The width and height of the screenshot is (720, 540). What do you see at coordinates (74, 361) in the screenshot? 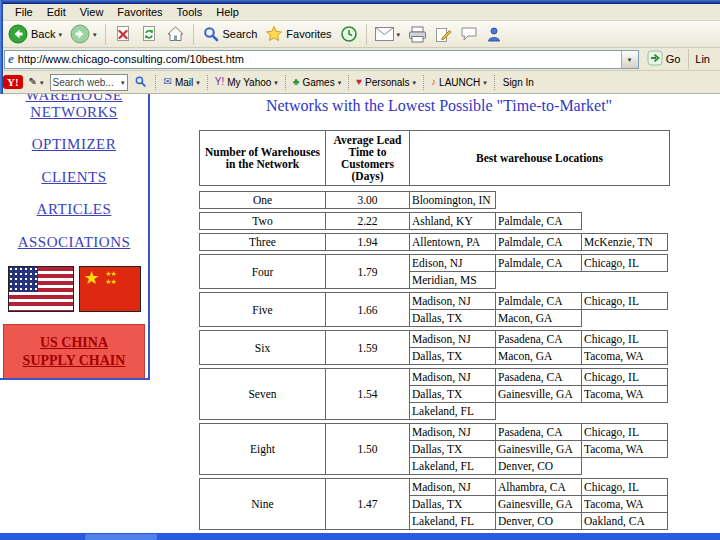
I see `us-china-link-supply-chain: SUPPLY CHAIN` at bounding box center [74, 361].